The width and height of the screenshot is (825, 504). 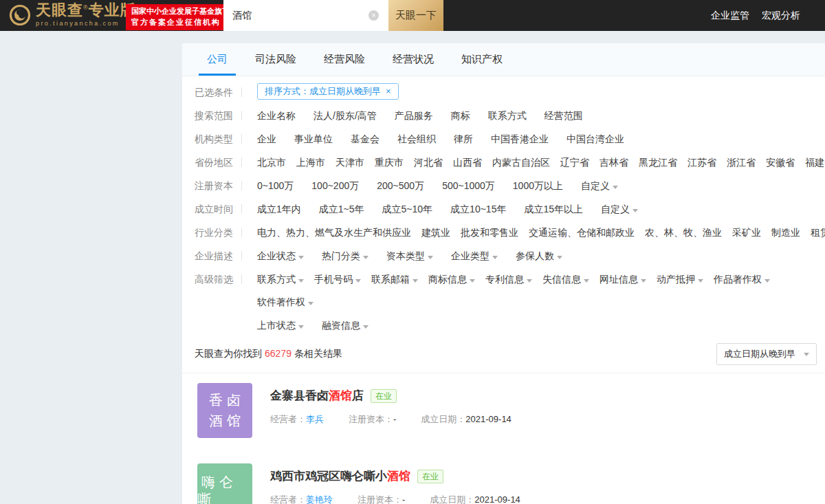 What do you see at coordinates (428, 162) in the screenshot?
I see `filter-option: 河北省` at bounding box center [428, 162].